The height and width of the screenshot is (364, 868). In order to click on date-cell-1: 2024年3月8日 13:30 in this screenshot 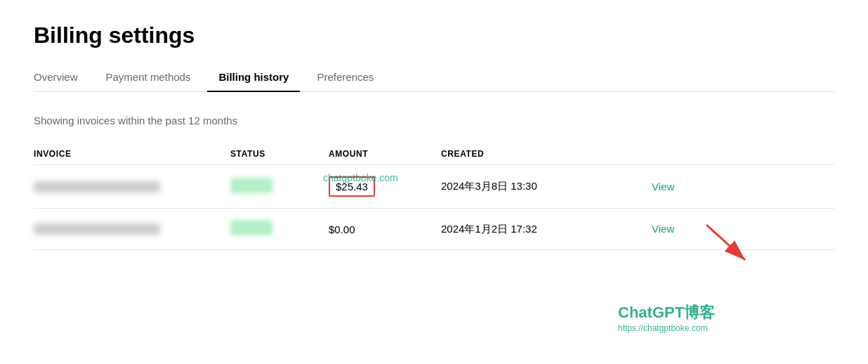, I will do `click(546, 187)`.